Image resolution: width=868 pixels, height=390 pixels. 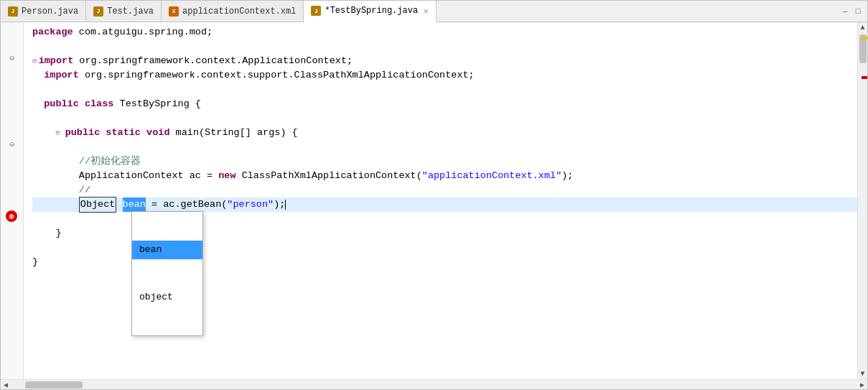 What do you see at coordinates (286, 205) in the screenshot?
I see `text-cursor` at bounding box center [286, 205].